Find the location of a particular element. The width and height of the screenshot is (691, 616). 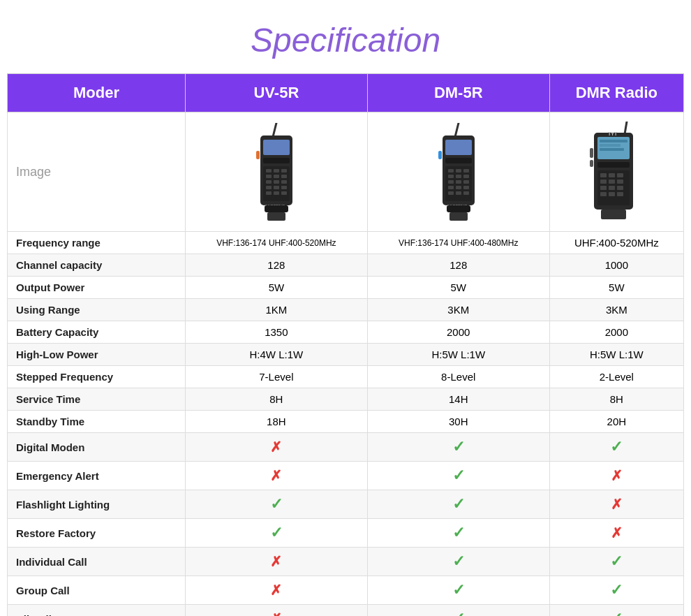

table-row: Emergency Alert✗✓✗ is located at coordinates (346, 476).